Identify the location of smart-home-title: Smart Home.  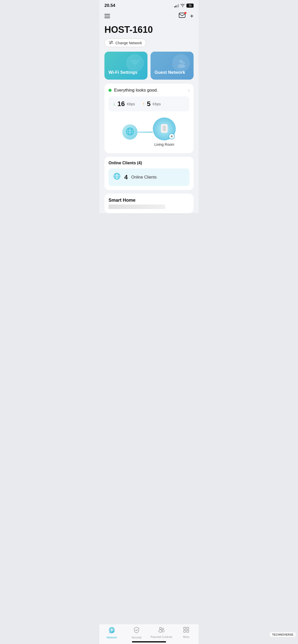
(149, 200).